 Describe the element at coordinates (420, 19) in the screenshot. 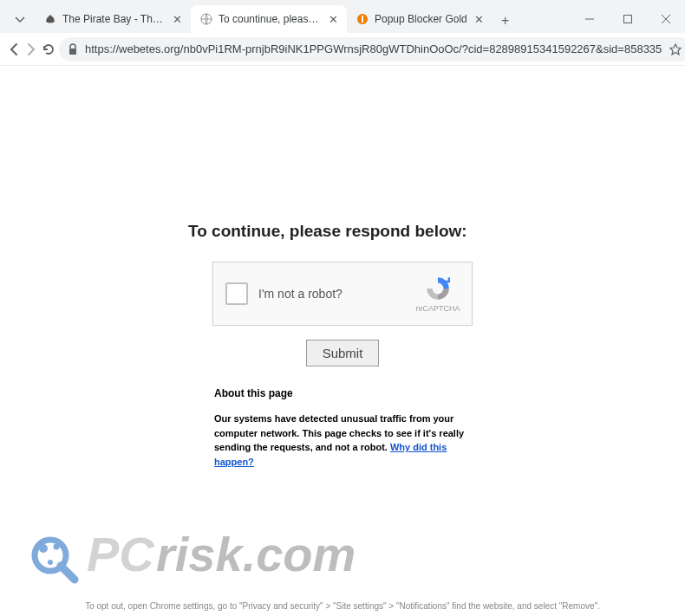

I see `tab-popup-blocker: Popup Blocker Gold ✕` at that location.